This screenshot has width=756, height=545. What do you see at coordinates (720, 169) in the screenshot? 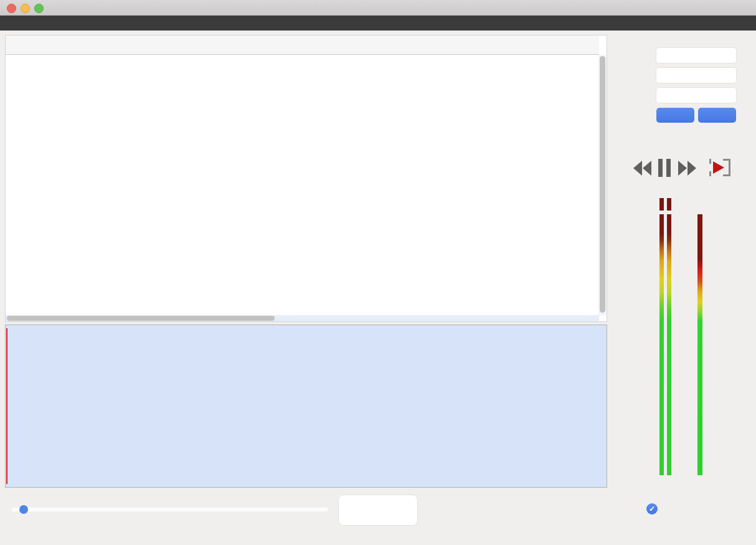
I see `play-selection-button` at bounding box center [720, 169].